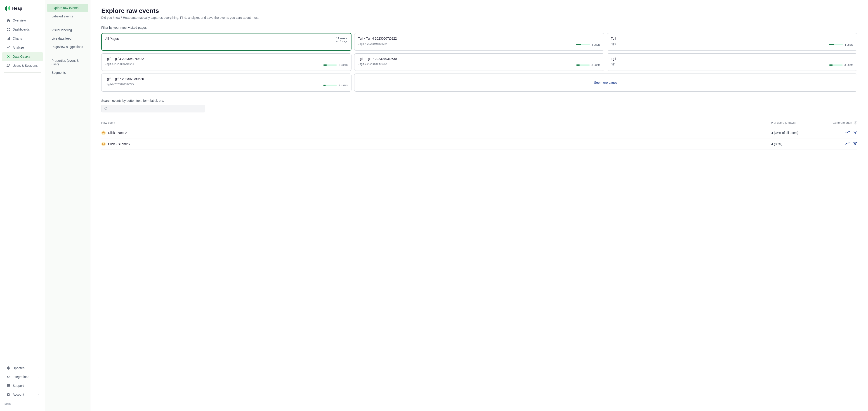 The width and height of the screenshot is (868, 411). Describe the element at coordinates (21, 377) in the screenshot. I see `nav-label-integrations: Integrations` at that location.